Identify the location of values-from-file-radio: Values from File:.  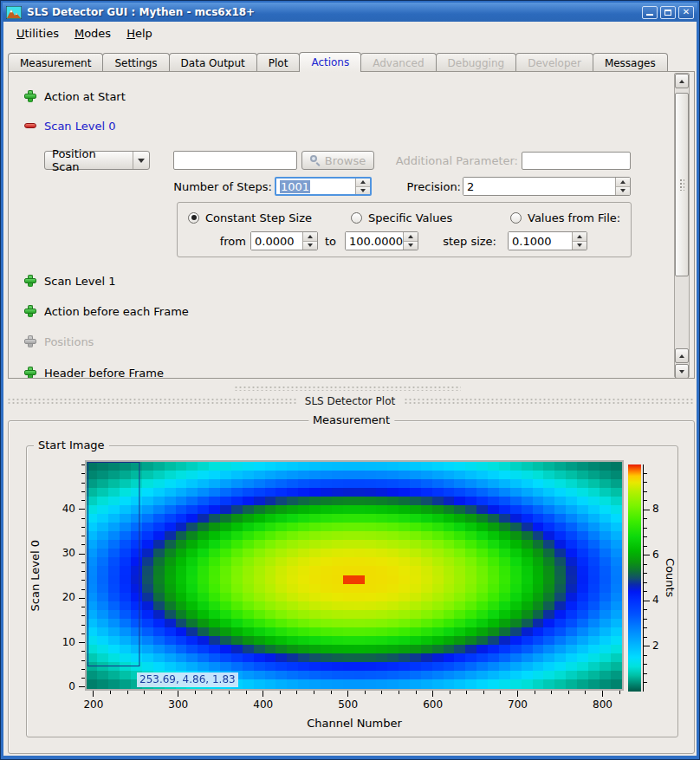
(565, 218).